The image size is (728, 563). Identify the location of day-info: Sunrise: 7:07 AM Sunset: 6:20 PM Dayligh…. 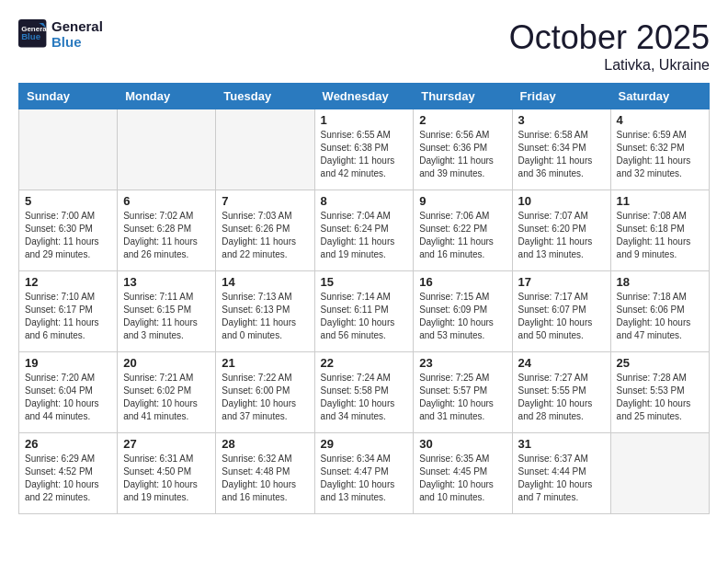
(562, 236).